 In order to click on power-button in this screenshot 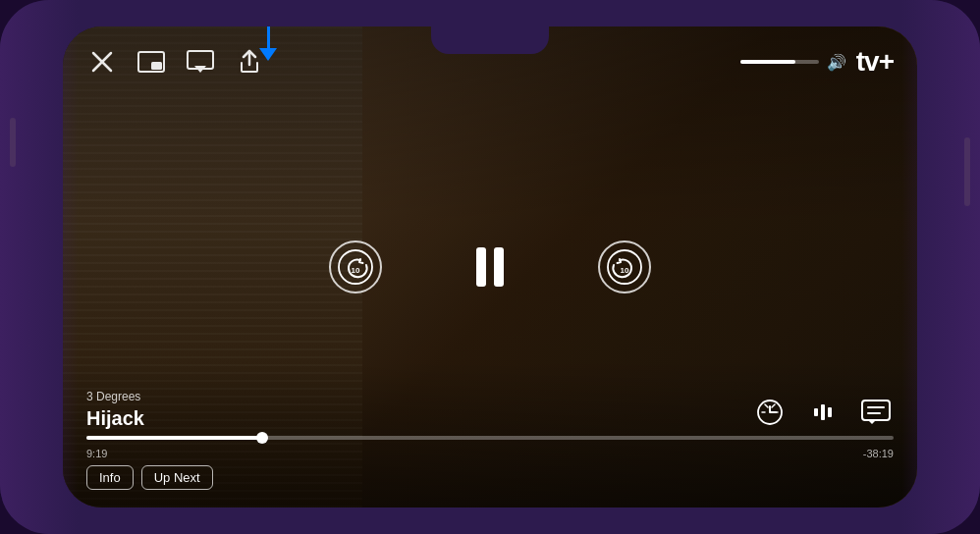, I will do `click(967, 172)`.